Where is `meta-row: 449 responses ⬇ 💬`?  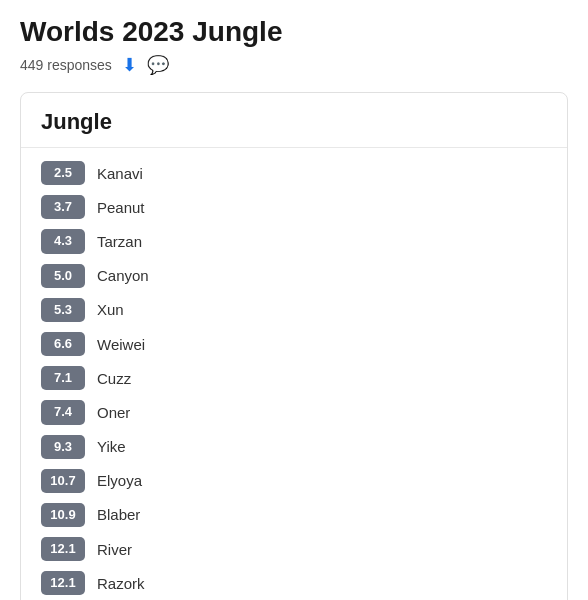
meta-row: 449 responses ⬇ 💬 is located at coordinates (294, 65).